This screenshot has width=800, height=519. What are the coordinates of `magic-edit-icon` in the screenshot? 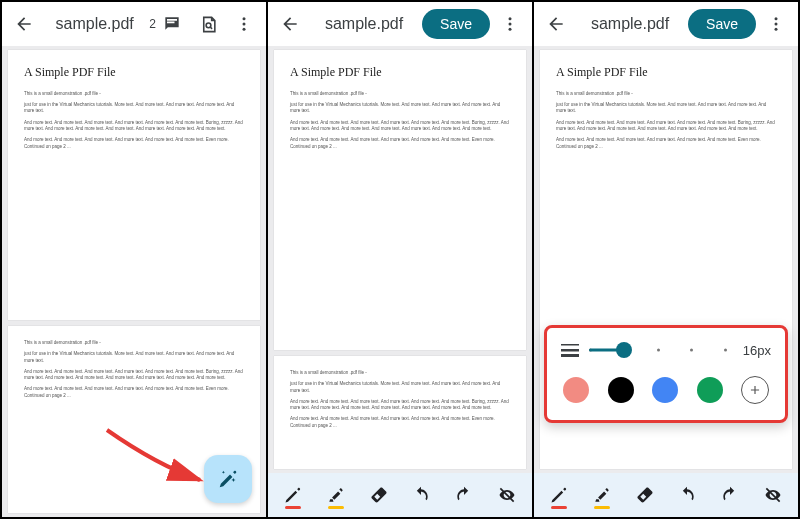 It's located at (228, 479).